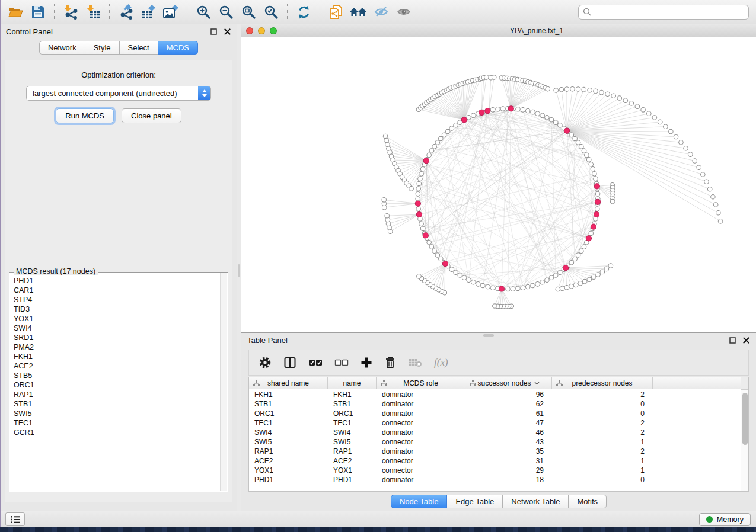 The image size is (756, 532). What do you see at coordinates (15, 12) in the screenshot?
I see `open-session-button` at bounding box center [15, 12].